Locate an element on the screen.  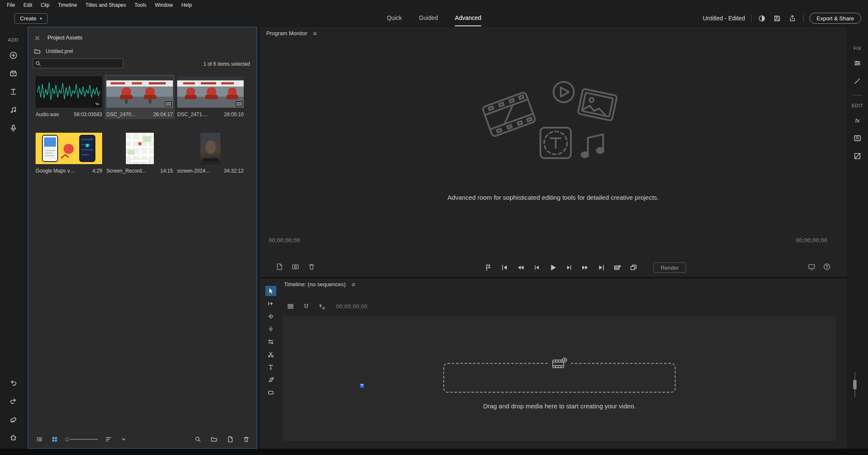
panel-title: Project Assets is located at coordinates (65, 37).